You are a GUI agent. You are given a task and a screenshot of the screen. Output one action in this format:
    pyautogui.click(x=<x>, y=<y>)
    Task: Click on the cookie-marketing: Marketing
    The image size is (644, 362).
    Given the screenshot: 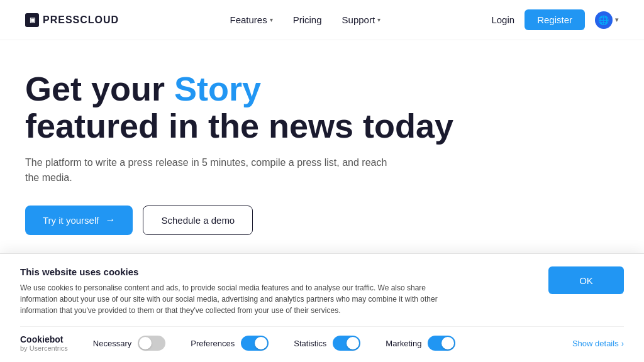 What is the action you would take?
    pyautogui.click(x=420, y=343)
    